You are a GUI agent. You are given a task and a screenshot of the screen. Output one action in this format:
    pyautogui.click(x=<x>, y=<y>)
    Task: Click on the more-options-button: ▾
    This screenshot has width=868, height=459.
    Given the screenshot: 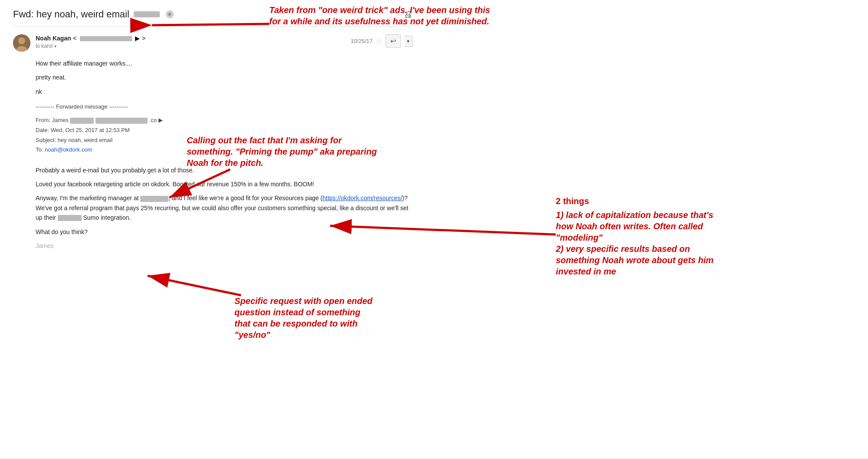 What is the action you would take?
    pyautogui.click(x=408, y=41)
    